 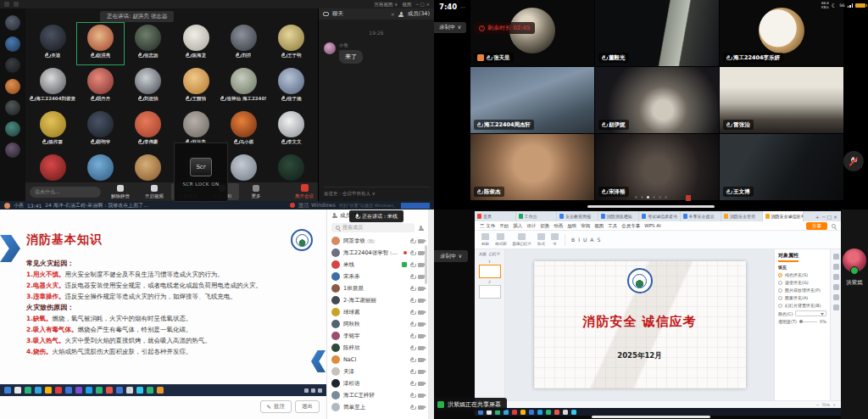 I want to click on participant-tile: 李文文, so click(x=292, y=131).